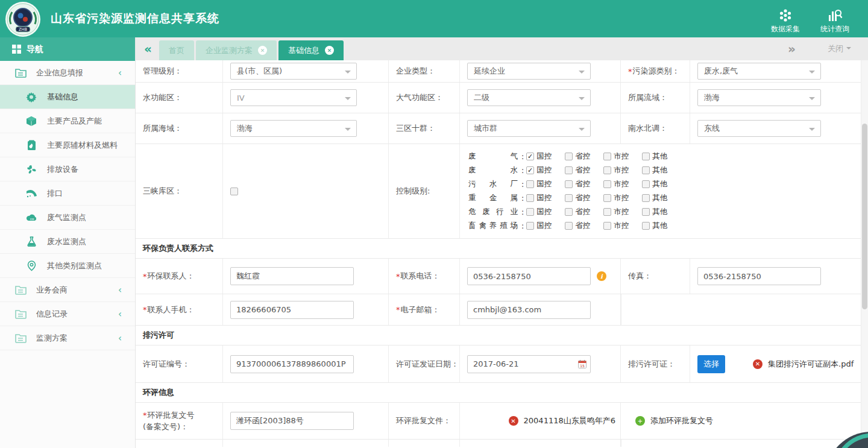  Describe the element at coordinates (35, 49) in the screenshot. I see `nav-label: 导航` at that location.